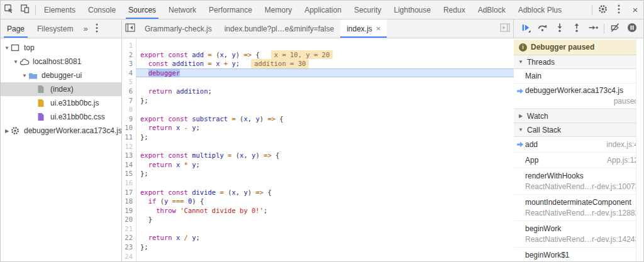 Image resolution: width=644 pixels, height=262 pixels. Describe the element at coordinates (364, 29) in the screenshot. I see `editor-tab-index-js: index.js×` at that location.